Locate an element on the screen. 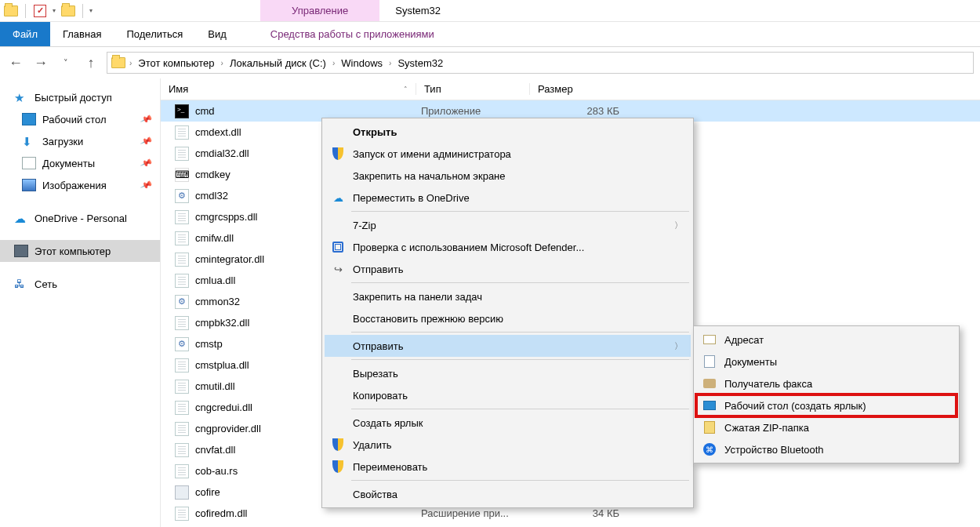  menu-move-onedrive: ☁Переместить в OneDrive is located at coordinates (508, 198).